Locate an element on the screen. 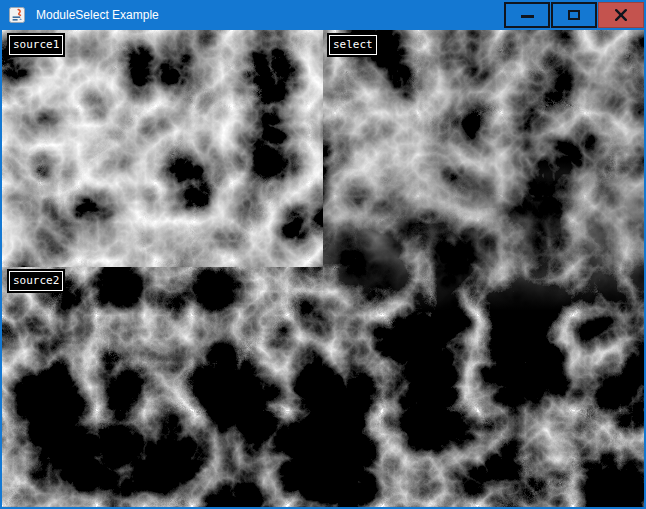 The height and width of the screenshot is (509, 646). maximize-icon is located at coordinates (574, 15).